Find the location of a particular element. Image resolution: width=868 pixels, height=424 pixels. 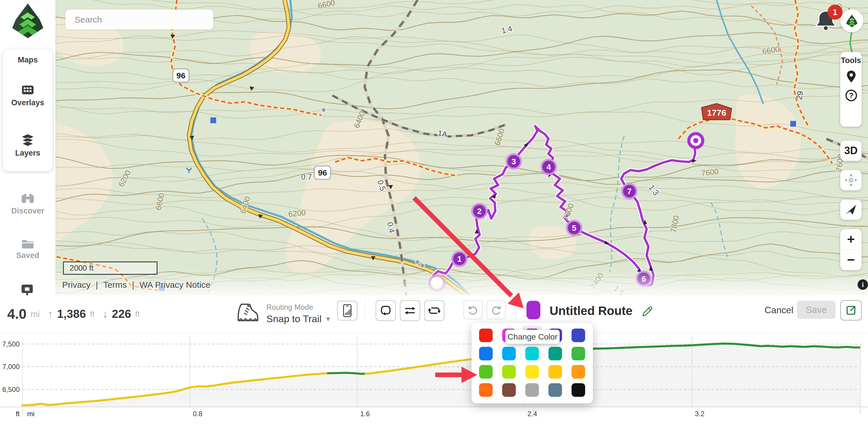

contour-label: 29 is located at coordinates (800, 95).